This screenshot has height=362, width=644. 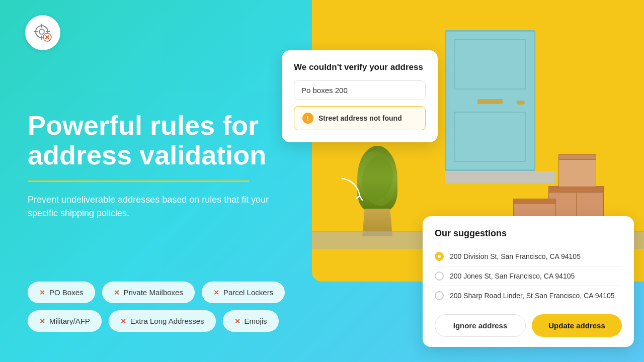 What do you see at coordinates (528, 296) in the screenshot?
I see `suggestion-item-3: 200 Sharp Road Linder, St San Francisco,…` at bounding box center [528, 296].